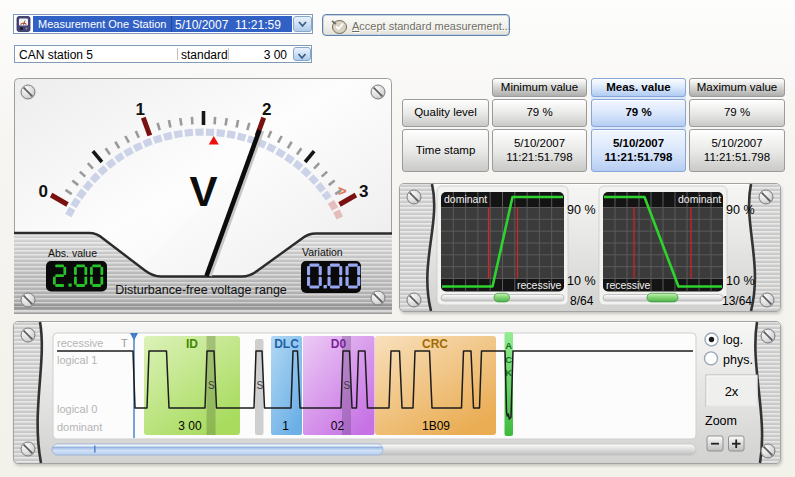  I want to click on svg-text: C, so click(508, 360).